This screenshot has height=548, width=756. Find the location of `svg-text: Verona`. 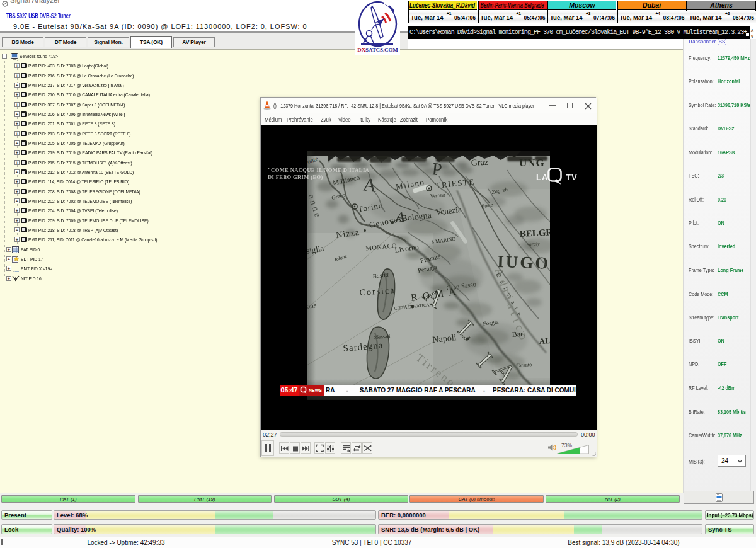

svg-text: Verona is located at coordinates (437, 195).